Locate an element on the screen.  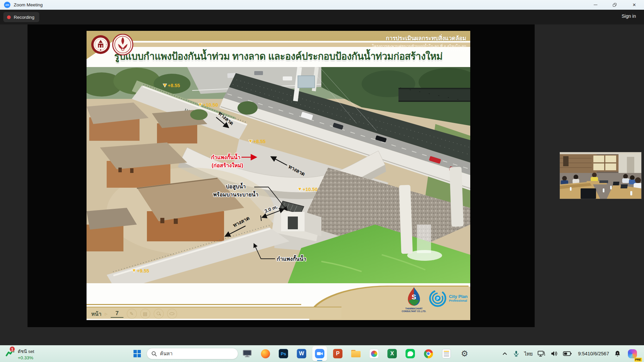
taskbar-apps: Ps W P X is located at coordinates (356, 354).